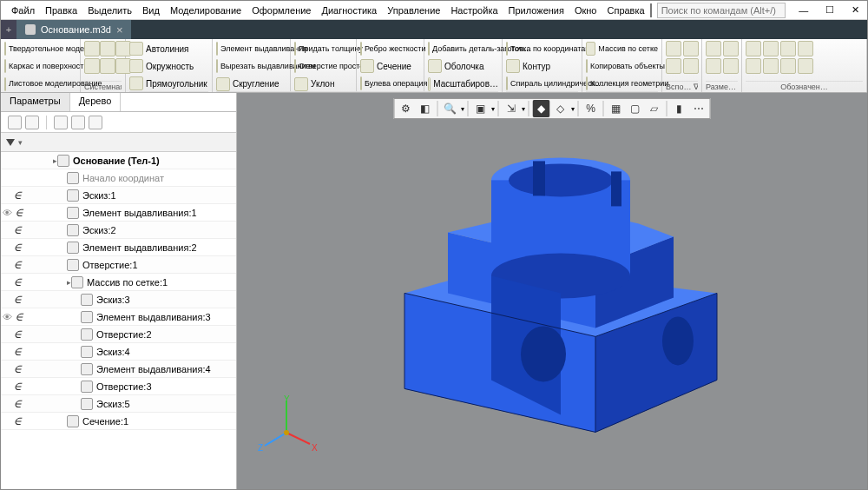 The height and width of the screenshot is (490, 868). Describe the element at coordinates (511, 109) in the screenshot. I see `vp-axis-icon: ⇲` at that location.